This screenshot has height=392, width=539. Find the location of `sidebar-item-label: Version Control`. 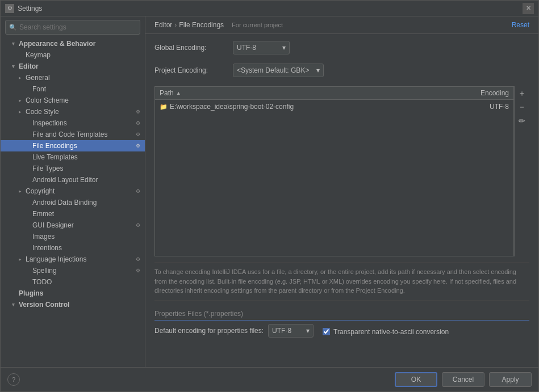

sidebar-item-label: Version Control is located at coordinates (80, 305).